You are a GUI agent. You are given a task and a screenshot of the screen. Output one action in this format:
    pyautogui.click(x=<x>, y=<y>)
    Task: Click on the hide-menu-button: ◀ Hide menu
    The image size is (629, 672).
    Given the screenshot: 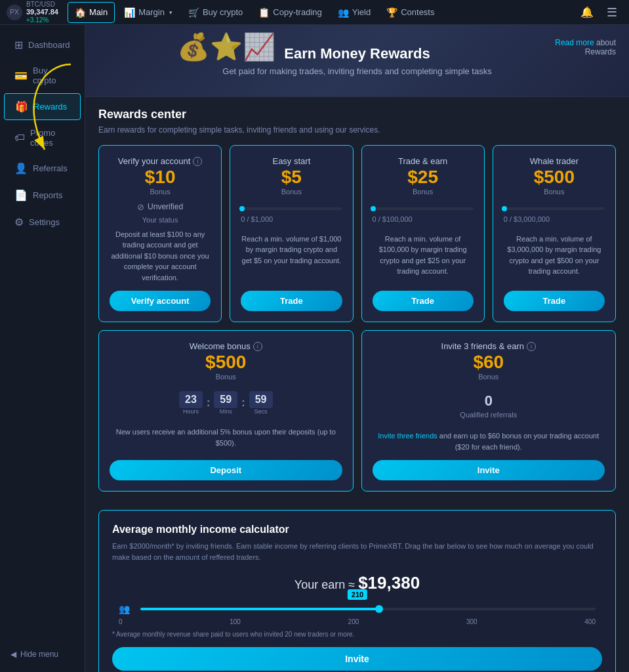 What is the action you would take?
    pyautogui.click(x=42, y=654)
    